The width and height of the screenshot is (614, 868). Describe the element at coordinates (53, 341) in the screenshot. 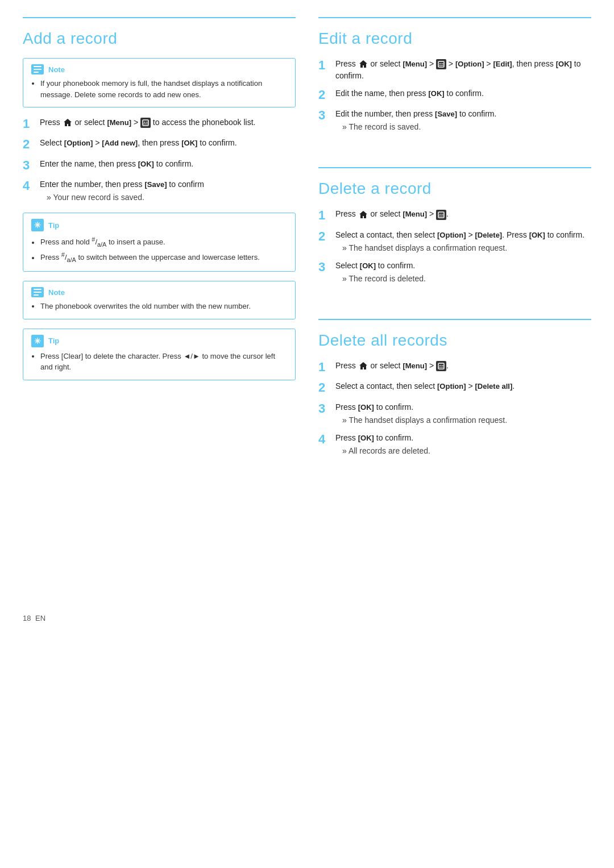

I see `tip2-label: Tip` at that location.